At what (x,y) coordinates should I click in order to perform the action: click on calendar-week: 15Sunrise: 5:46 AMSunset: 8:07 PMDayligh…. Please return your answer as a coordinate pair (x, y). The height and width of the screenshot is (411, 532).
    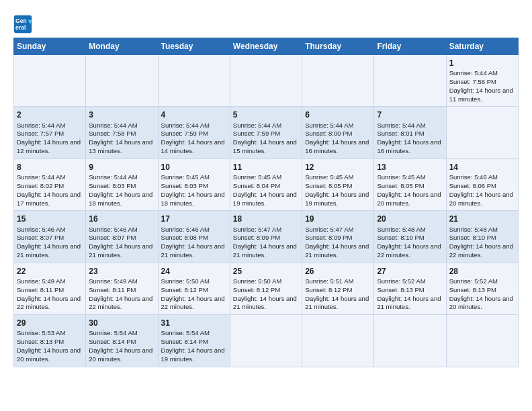
    Looking at the image, I should click on (266, 236).